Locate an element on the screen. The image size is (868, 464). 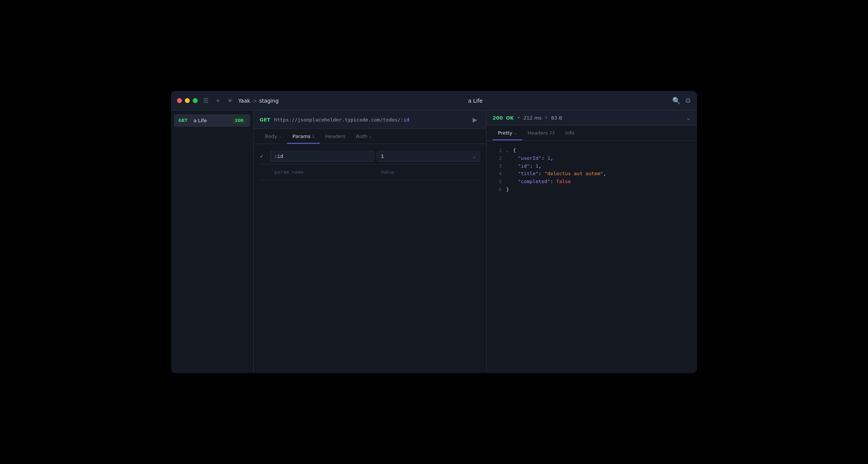
expand-icon: ⌄ is located at coordinates (688, 118).